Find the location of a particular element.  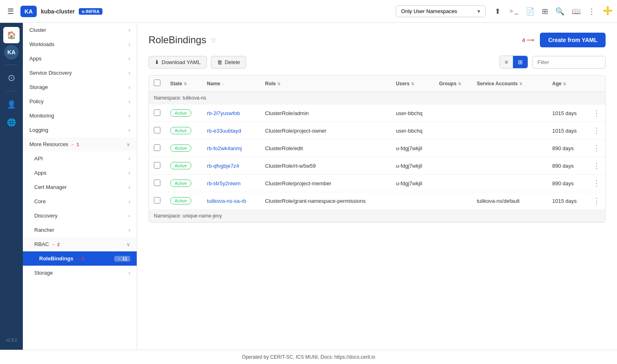

filter-input is located at coordinates (569, 62).